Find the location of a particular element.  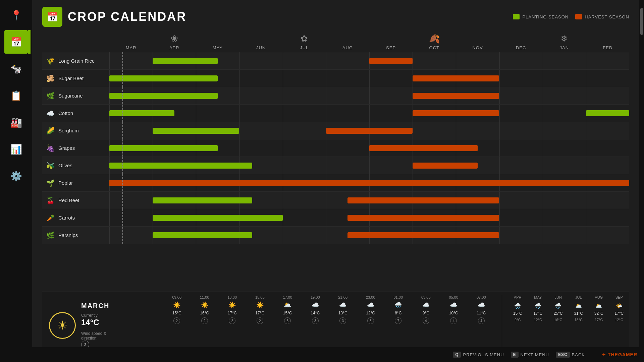

sidebar-item-map: 📍 is located at coordinates (16, 15).